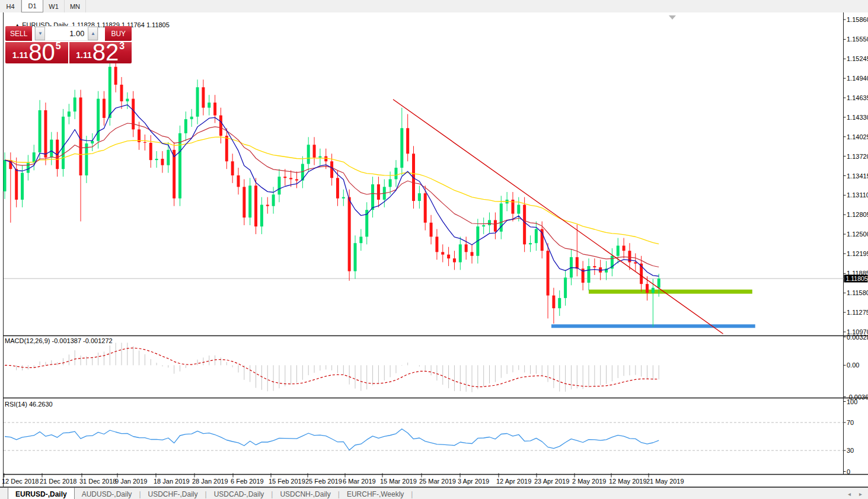 This screenshot has height=499, width=868. What do you see at coordinates (857, 279) in the screenshot?
I see `svg-text: 1.11805` at bounding box center [857, 279].